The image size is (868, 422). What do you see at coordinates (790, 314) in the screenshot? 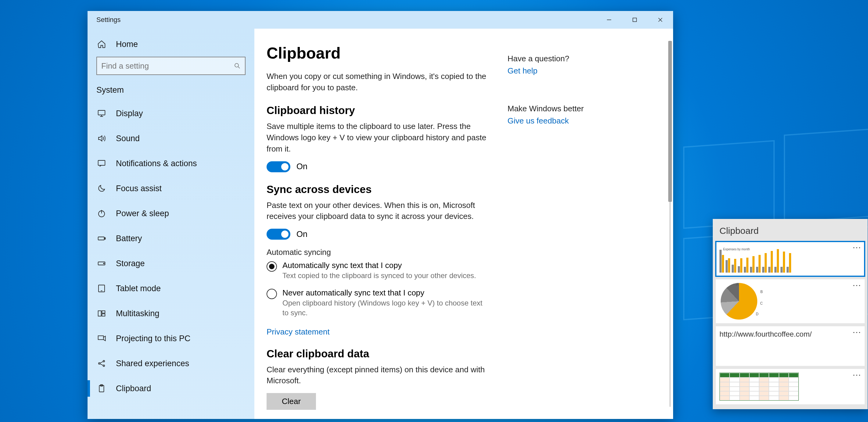
I see `clipboard-flyout: Clipboard ⋯ Expenses by month ⋯ ABCD ⋯ h…` at bounding box center [790, 314].